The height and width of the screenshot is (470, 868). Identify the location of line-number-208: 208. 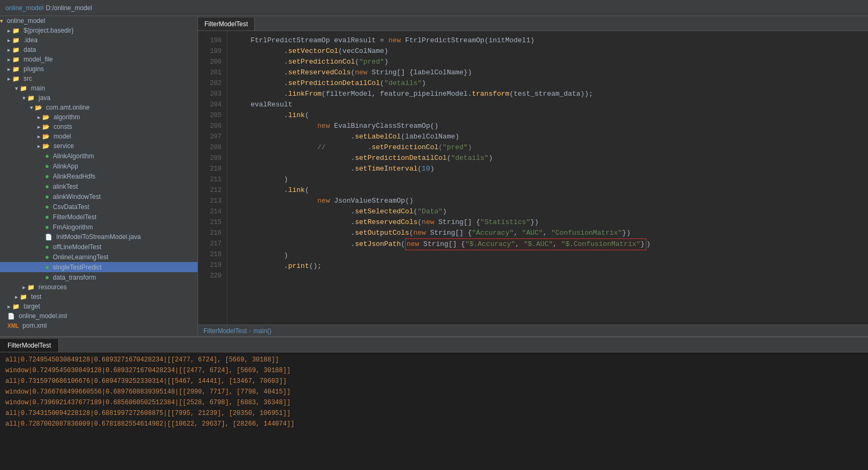
(210, 148).